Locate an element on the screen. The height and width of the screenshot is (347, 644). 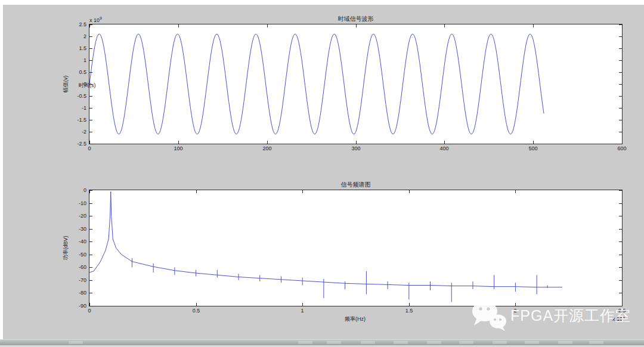
spectrum-xlabel: 频率(Hz) is located at coordinates (355, 320).